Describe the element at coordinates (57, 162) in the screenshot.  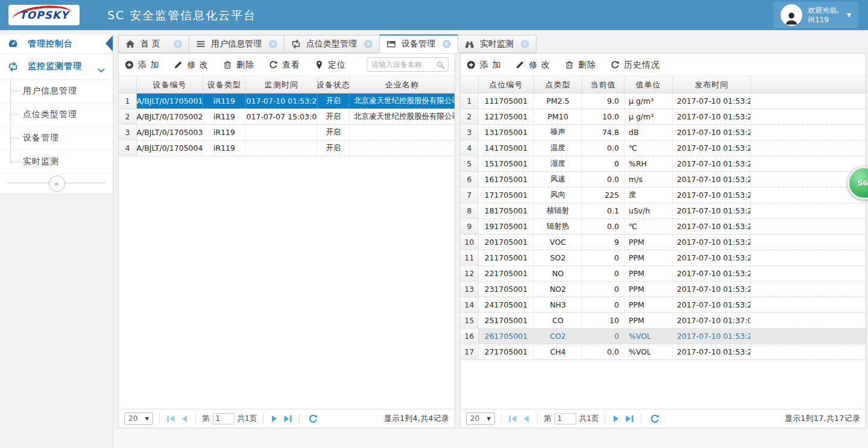
I see `sidebar-item-realtime: 实时监测` at that location.